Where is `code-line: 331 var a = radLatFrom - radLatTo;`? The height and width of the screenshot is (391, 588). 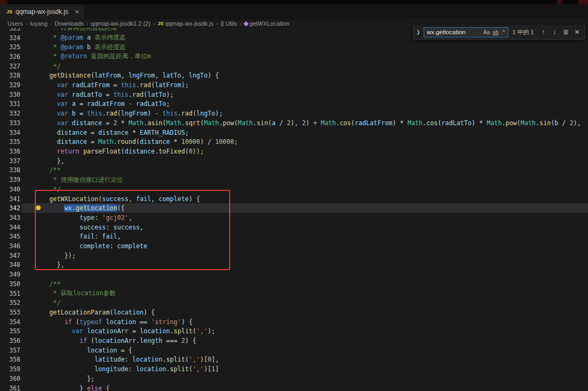 code-line: 331 var a = radLatFrom - radLatTo; is located at coordinates (294, 104).